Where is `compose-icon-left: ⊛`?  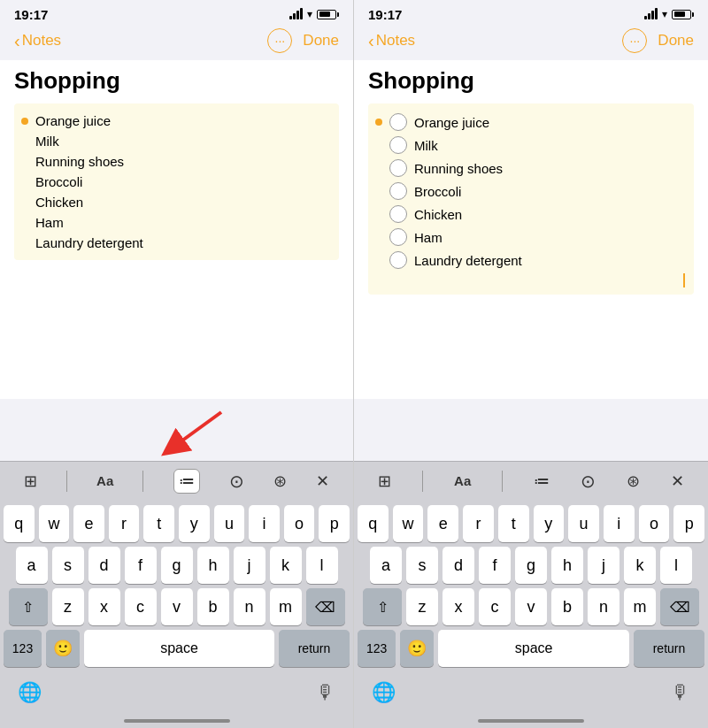 compose-icon-left: ⊛ is located at coordinates (280, 481).